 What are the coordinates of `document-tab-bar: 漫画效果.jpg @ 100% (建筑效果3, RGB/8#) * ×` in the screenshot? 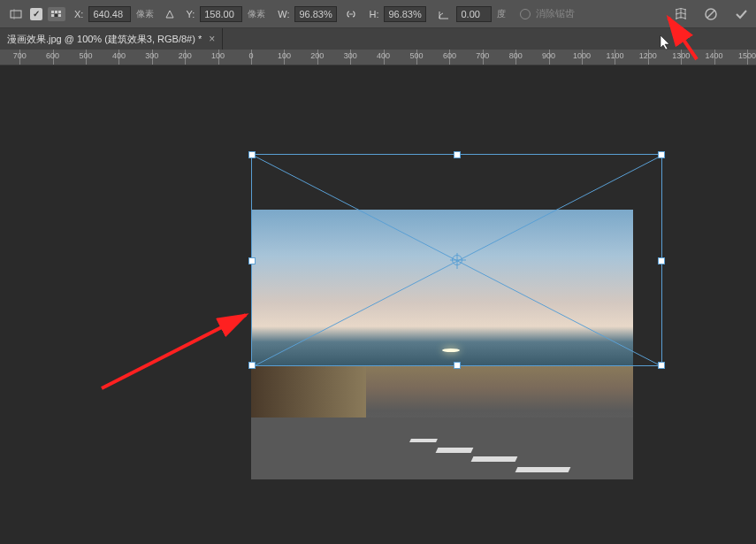 It's located at (378, 39).